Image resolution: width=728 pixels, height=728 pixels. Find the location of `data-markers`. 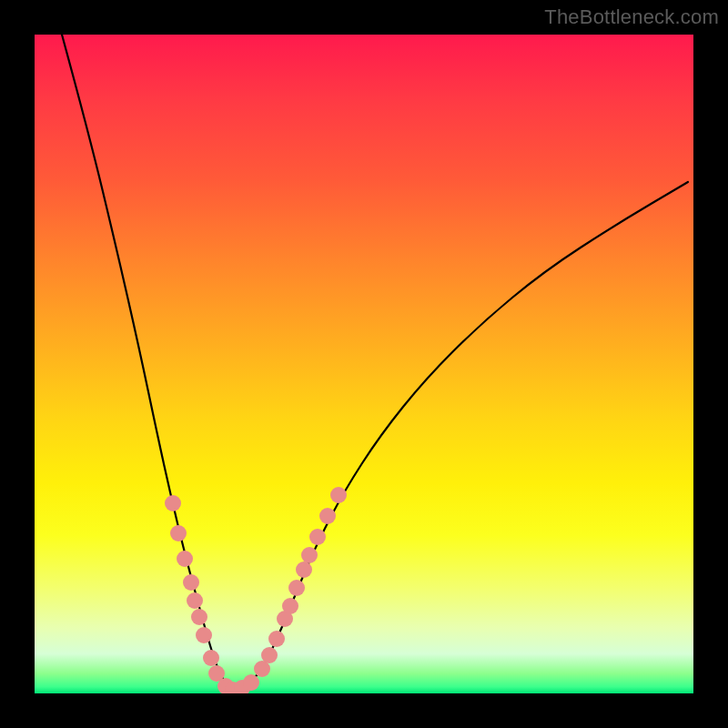

data-markers is located at coordinates (256, 590).